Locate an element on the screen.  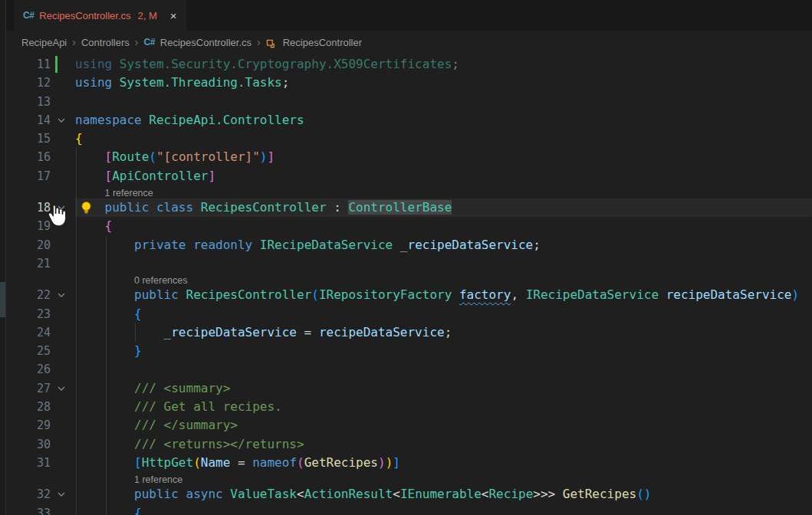
edge-scrollbar-thumb is located at coordinates (3, 300).